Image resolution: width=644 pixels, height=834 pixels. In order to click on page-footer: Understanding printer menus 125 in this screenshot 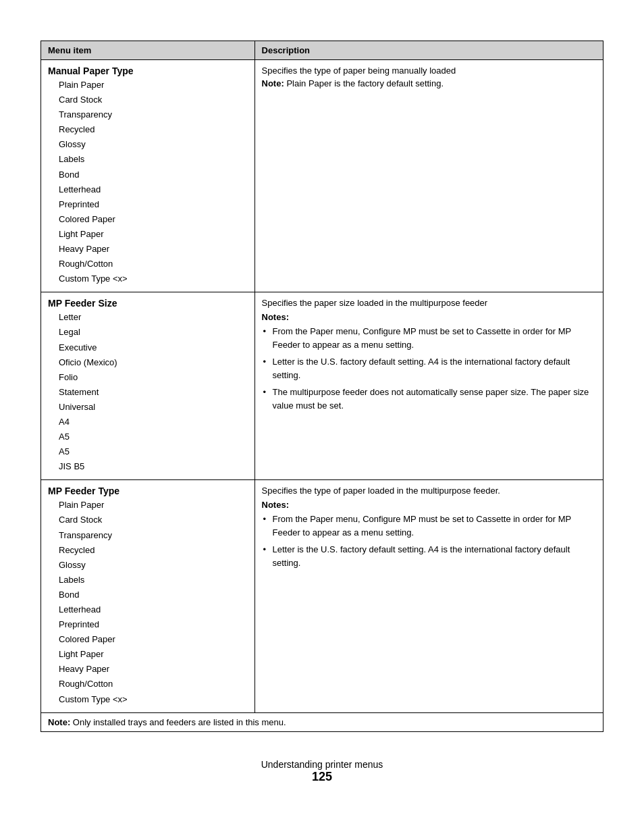, I will do `click(323, 771)`.